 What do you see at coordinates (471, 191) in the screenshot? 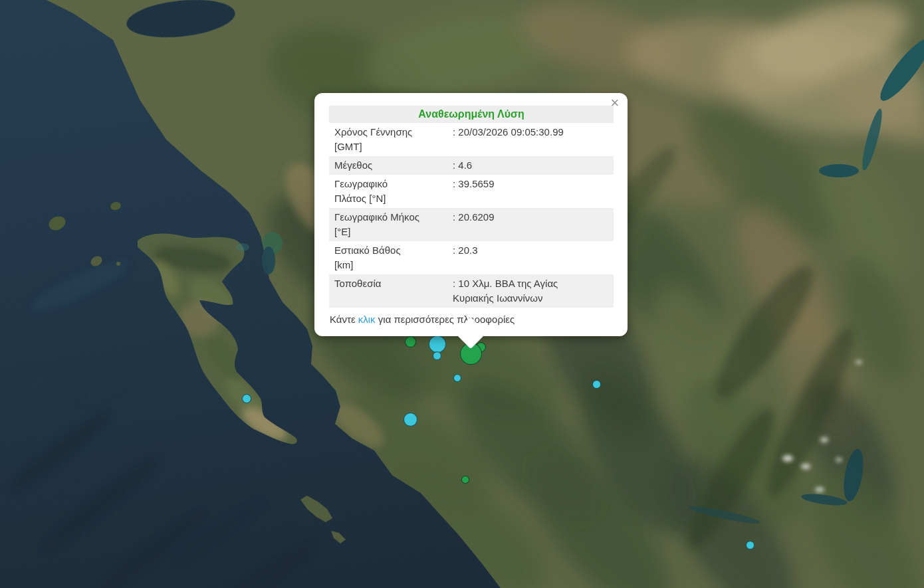
I see `table-row: Γεωγραφικό Πλάτος [°N] : 39.5659` at bounding box center [471, 191].